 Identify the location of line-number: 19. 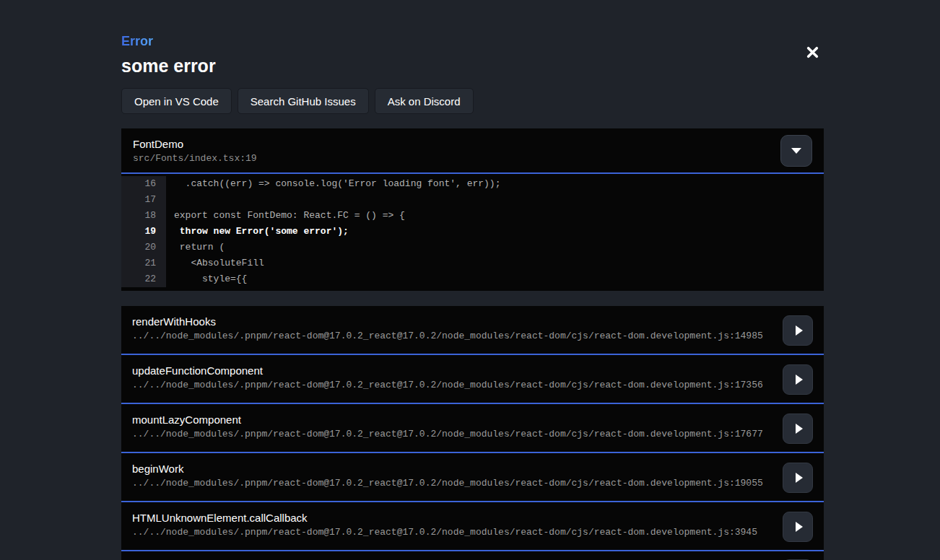
(144, 232).